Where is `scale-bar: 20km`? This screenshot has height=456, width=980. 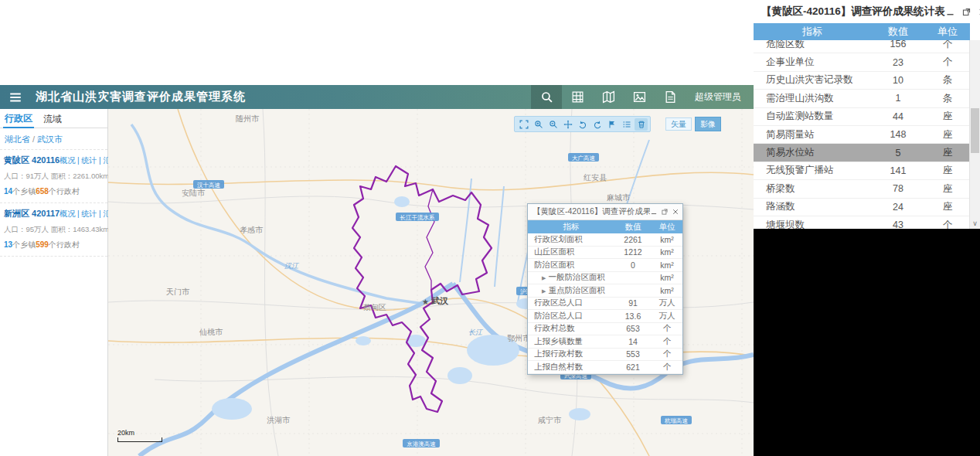
scale-bar: 20km is located at coordinates (140, 436).